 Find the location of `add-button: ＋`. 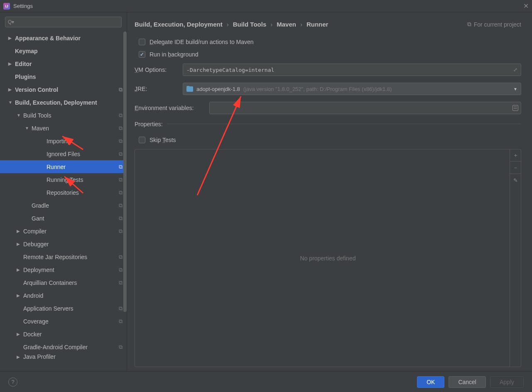

add-button: ＋ is located at coordinates (516, 155).